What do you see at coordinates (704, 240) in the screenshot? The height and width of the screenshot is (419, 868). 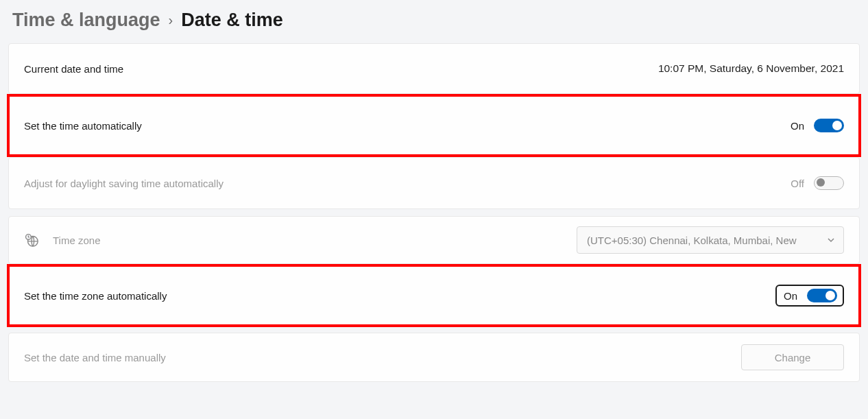 I see `timezone-selected: (UTC+05:30) Chennai, Kolkata, Mumbai, Ne…` at bounding box center [704, 240].